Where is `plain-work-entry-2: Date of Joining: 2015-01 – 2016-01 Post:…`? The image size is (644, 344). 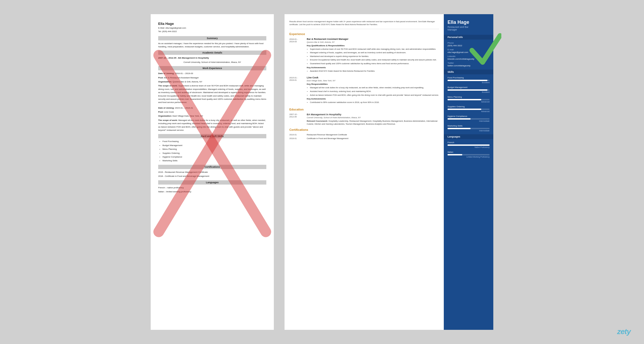 plain-work-entry-2: Date of Joining: 2015-01 – 2016-01 Post:… is located at coordinates (212, 119).